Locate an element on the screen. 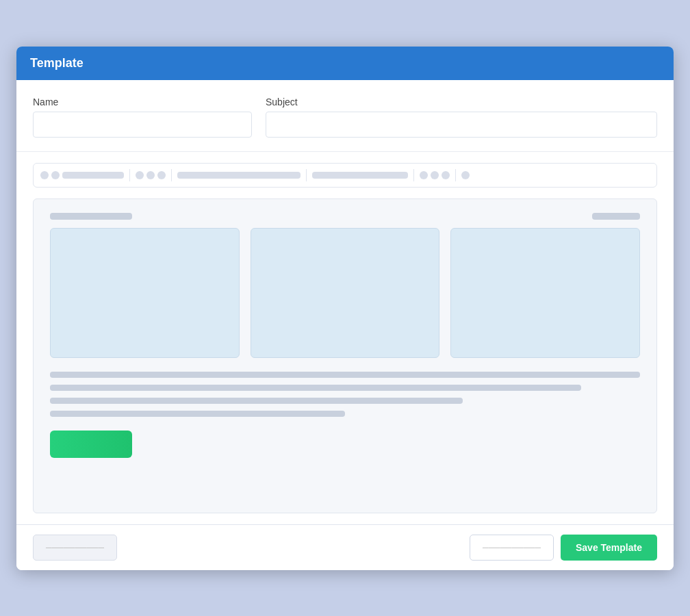  name-label: Name is located at coordinates (142, 102).